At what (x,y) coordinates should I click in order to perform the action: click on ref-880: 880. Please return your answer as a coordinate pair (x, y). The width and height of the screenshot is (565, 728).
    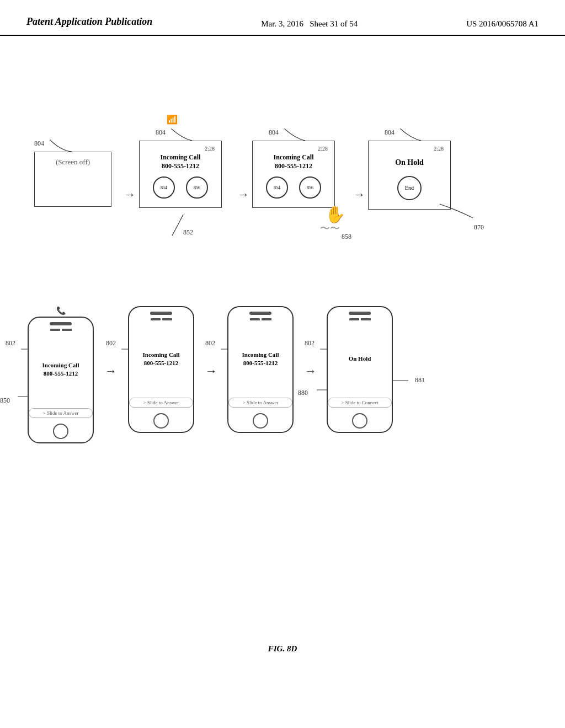
    Looking at the image, I should click on (303, 393).